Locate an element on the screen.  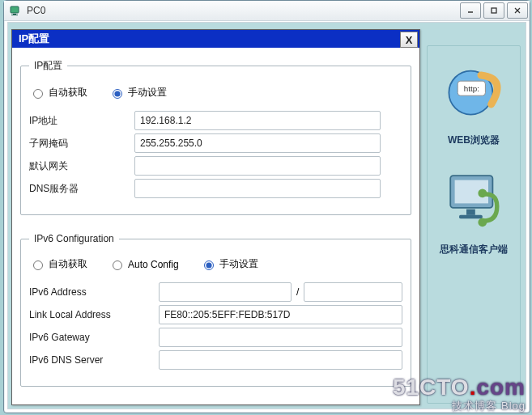
outer-window-title: PC0 is located at coordinates (36, 11).